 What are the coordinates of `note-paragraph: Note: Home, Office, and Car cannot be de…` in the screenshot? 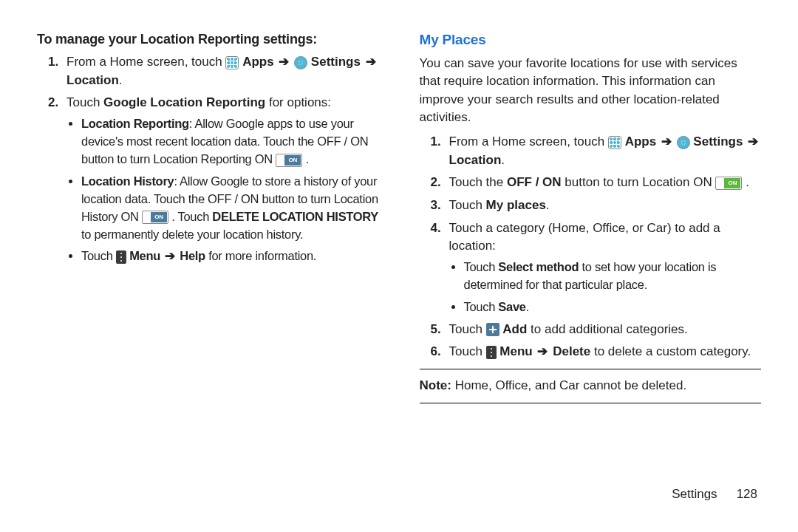 It's located at (591, 386).